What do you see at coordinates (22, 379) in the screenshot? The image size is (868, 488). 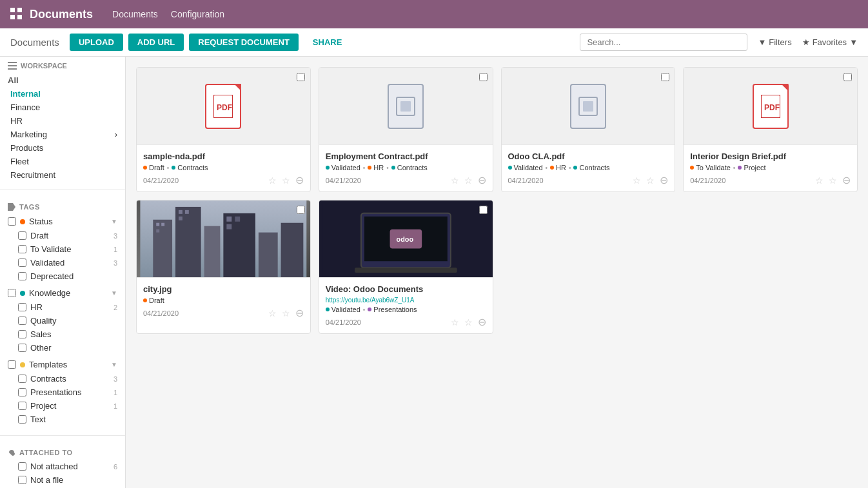 I see `tag-contracts-checkbox` at bounding box center [22, 379].